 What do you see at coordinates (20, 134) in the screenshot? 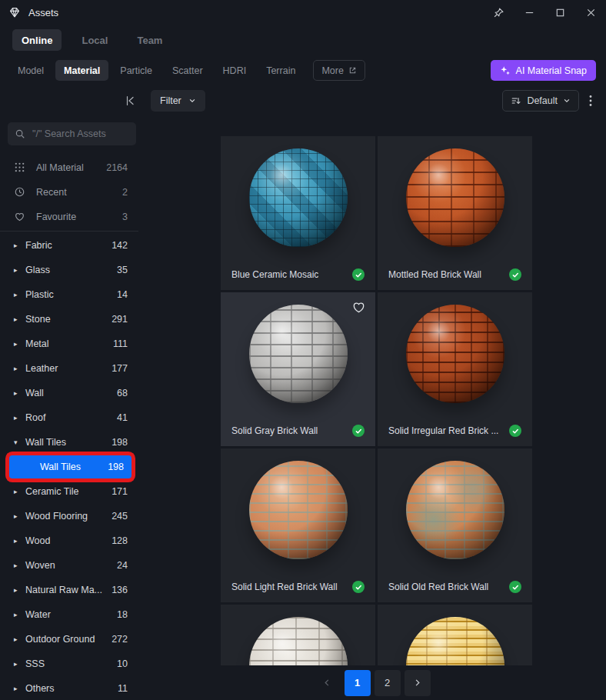
I see `search-icon` at bounding box center [20, 134].